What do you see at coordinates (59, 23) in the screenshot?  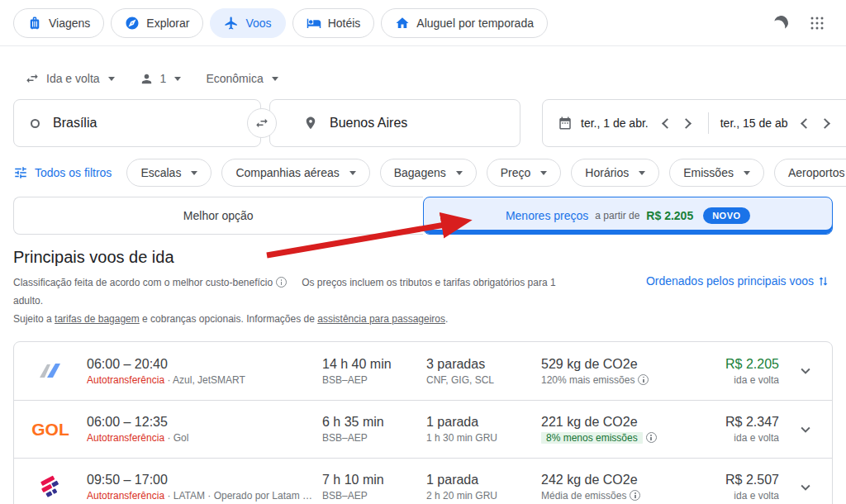 I see `nav-tab-viagens: Viagens` at bounding box center [59, 23].